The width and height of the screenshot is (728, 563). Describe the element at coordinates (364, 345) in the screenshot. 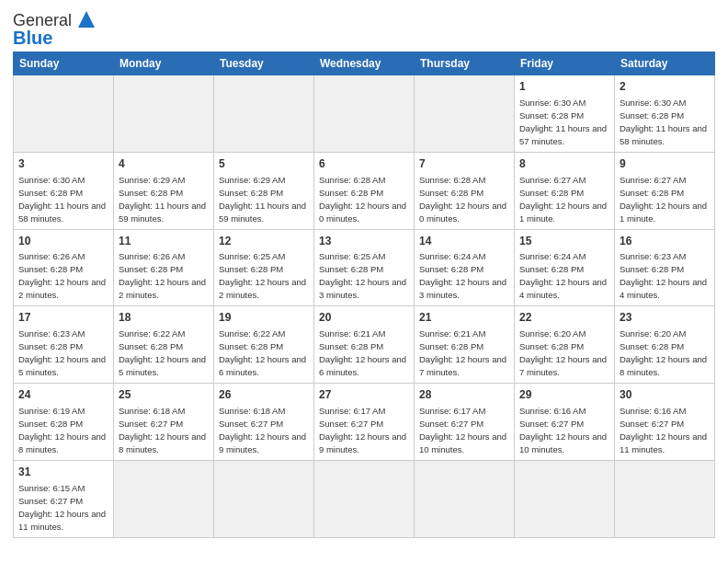

I see `week-row-3: 17Sunrise: 6:23 AMSunset: 6:28 PMDayligh…` at that location.